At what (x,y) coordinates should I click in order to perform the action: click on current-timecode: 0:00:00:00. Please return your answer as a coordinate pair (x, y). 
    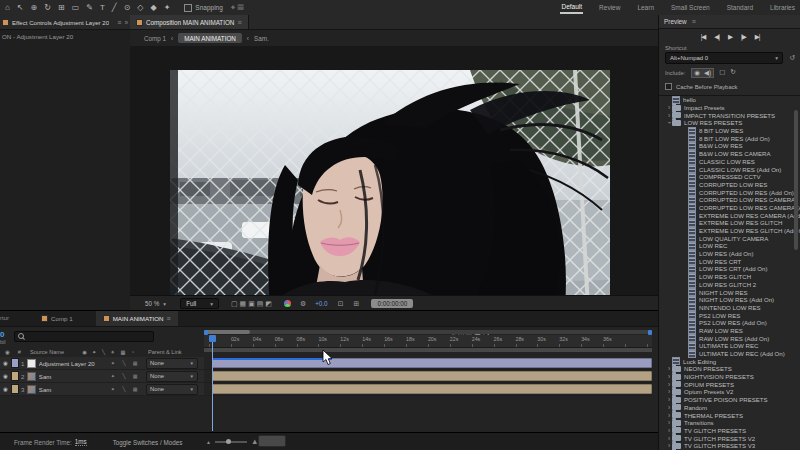
    Looking at the image, I should click on (392, 304).